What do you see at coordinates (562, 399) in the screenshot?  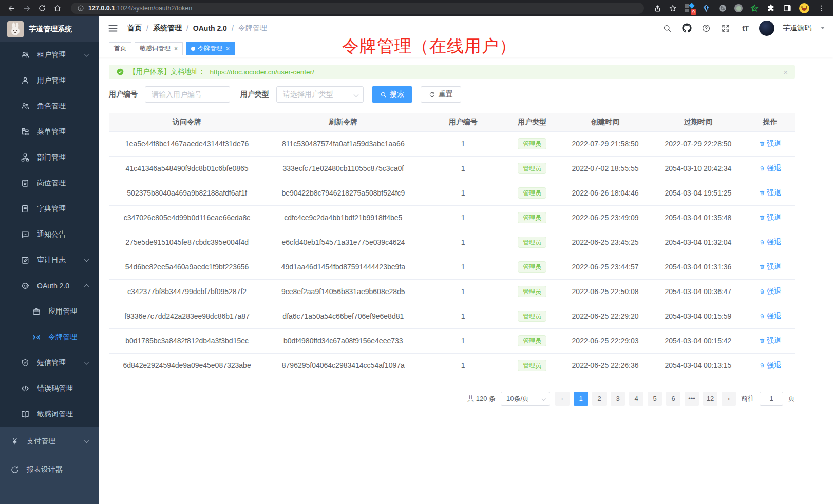 I see `prev-page-button: ‹` at bounding box center [562, 399].